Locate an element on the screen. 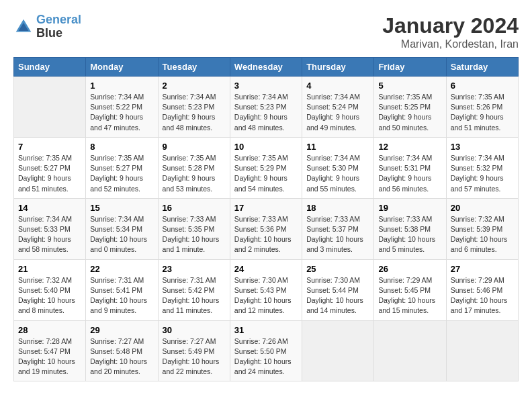 This screenshot has height=411, width=532. day-number: 2 is located at coordinates (194, 86).